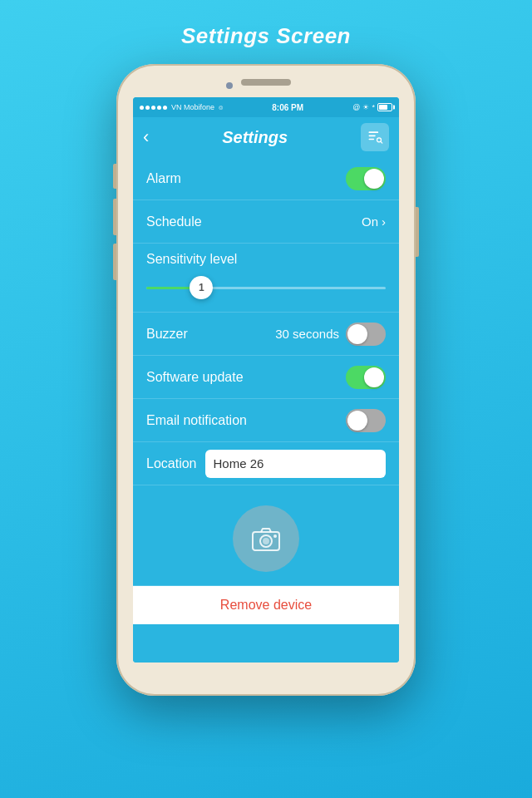  I want to click on remove-device-label: Remove device, so click(266, 605).